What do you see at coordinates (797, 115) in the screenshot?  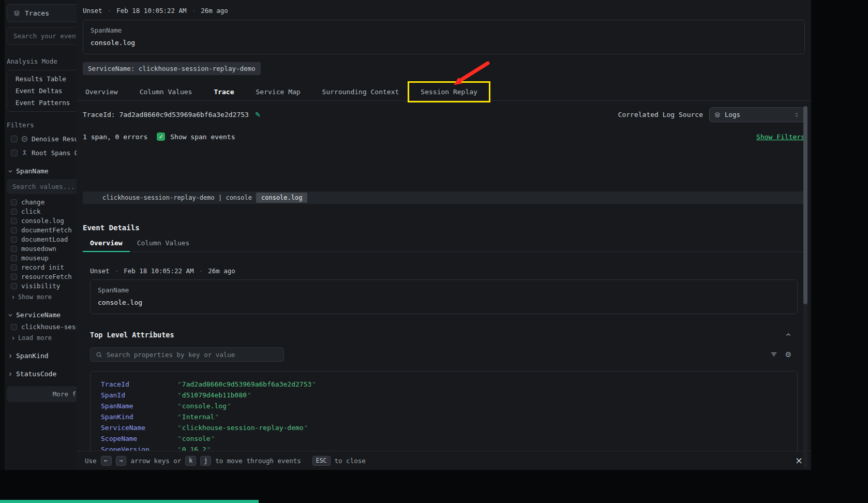 I see `select-chevrons-icon` at bounding box center [797, 115].